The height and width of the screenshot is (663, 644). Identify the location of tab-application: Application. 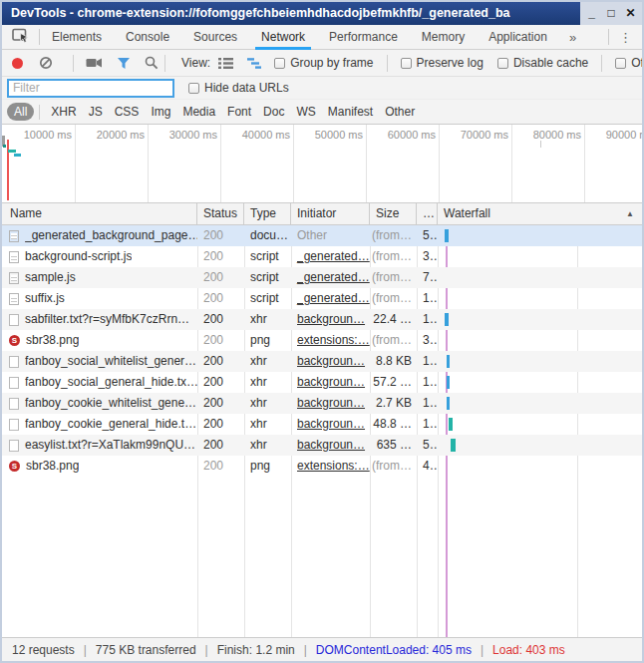
(518, 38).